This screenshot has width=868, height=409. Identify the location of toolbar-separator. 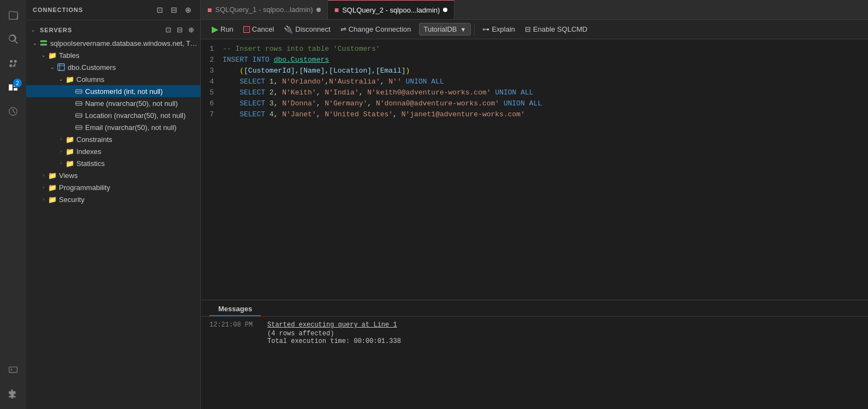
(475, 29).